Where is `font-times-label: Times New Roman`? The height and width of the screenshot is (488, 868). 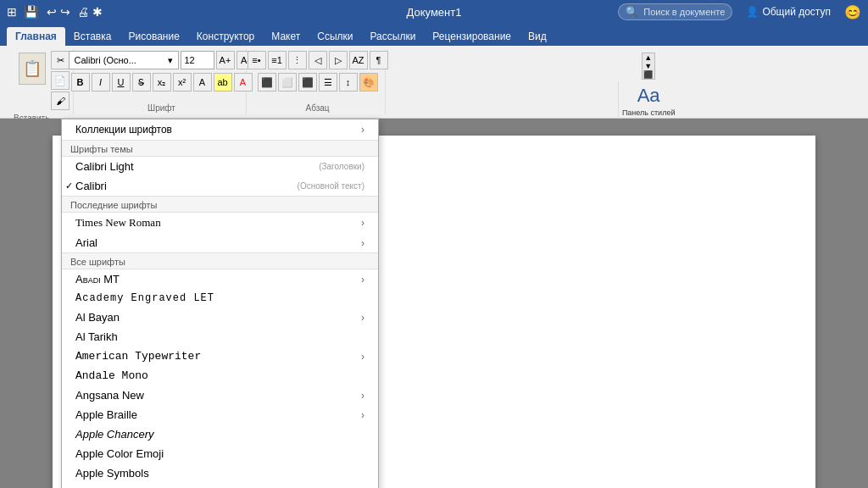
font-times-label: Times New Roman is located at coordinates (119, 223).